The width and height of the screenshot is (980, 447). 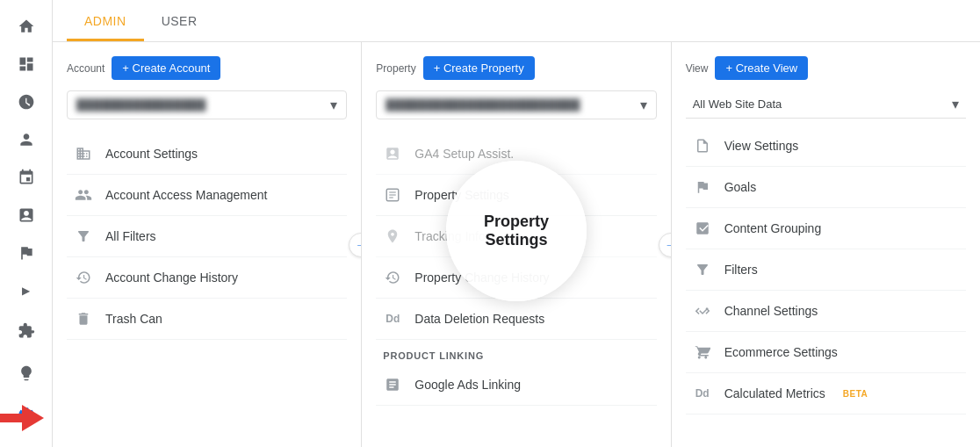 I want to click on tab-admin: ADMIN, so click(x=105, y=21).